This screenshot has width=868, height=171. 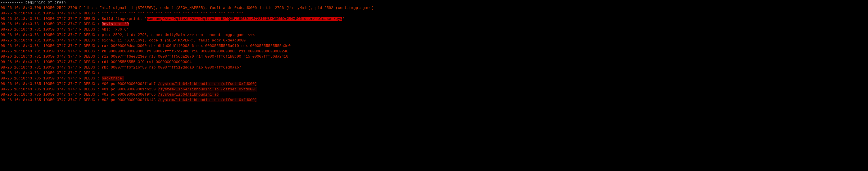 I want to click on log-line-13: 08-26 16:18:43.781 10050 3747 3747 F DEB…, so click(x=434, y=73).